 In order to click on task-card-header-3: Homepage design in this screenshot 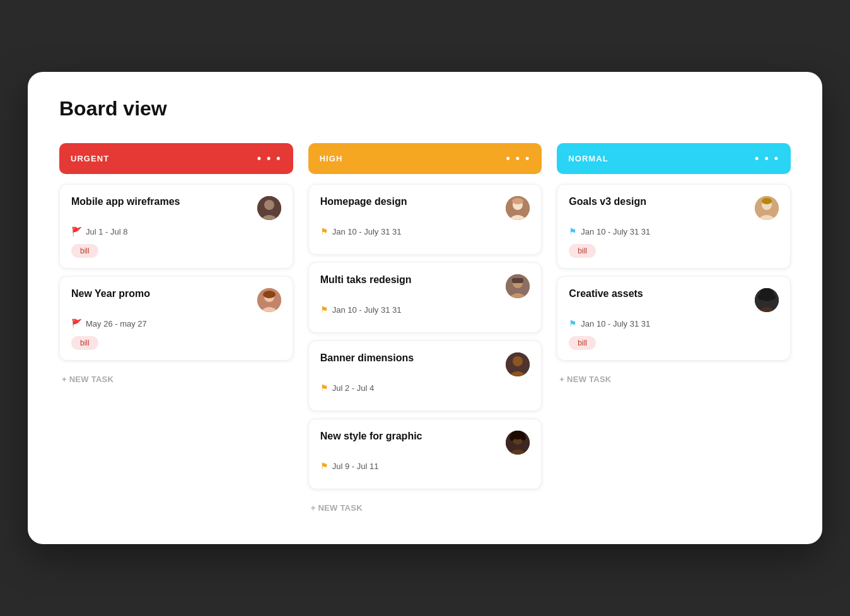, I will do `click(425, 208)`.